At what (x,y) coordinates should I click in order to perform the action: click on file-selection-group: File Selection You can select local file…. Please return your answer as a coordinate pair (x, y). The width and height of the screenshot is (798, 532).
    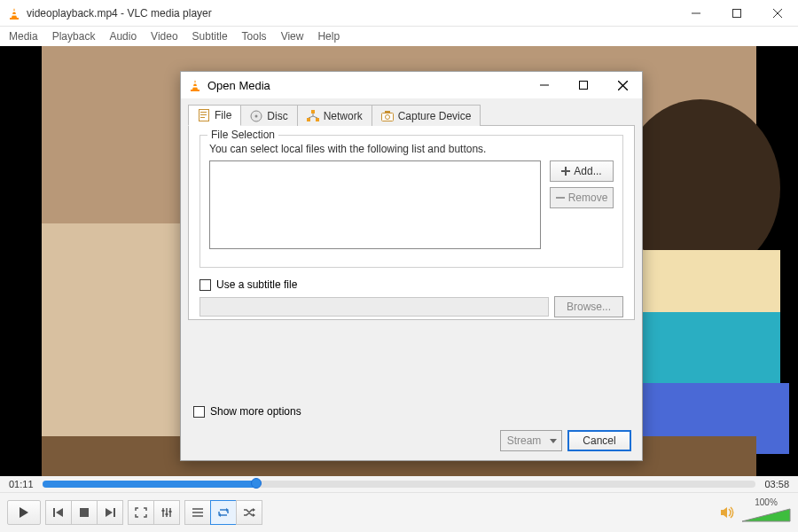
    Looking at the image, I should click on (411, 201).